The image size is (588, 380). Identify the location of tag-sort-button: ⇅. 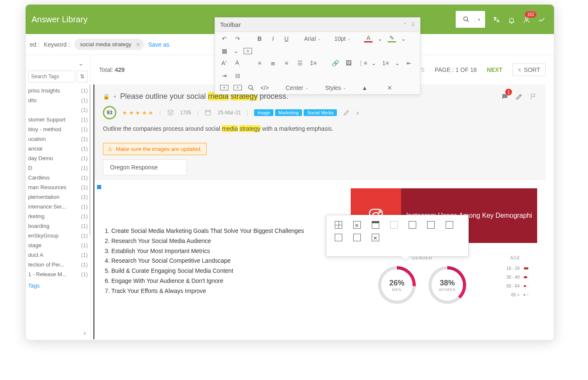
(82, 77).